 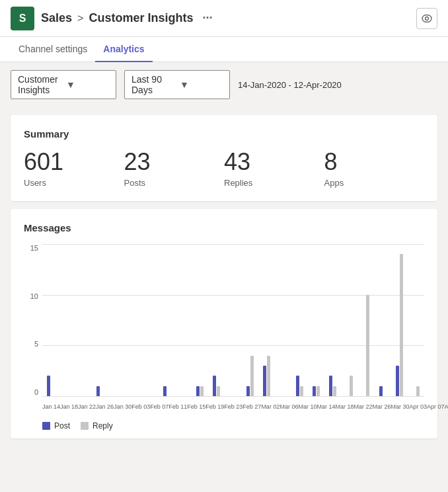 I want to click on summary-grid: 601 Users 23 Posts 43 Replies 8 Apps, so click(x=224, y=169).